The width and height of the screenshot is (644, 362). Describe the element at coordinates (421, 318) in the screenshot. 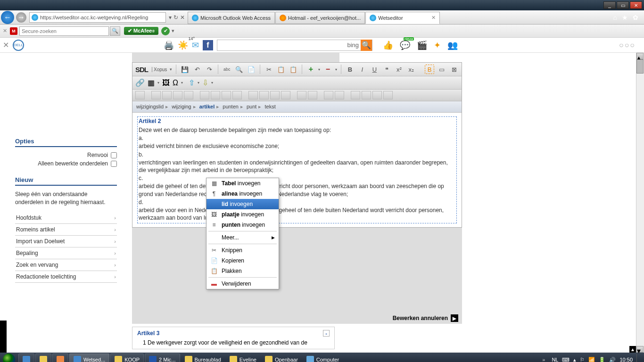

I see `cancel-edit-button: Bewerken annuleren` at that location.